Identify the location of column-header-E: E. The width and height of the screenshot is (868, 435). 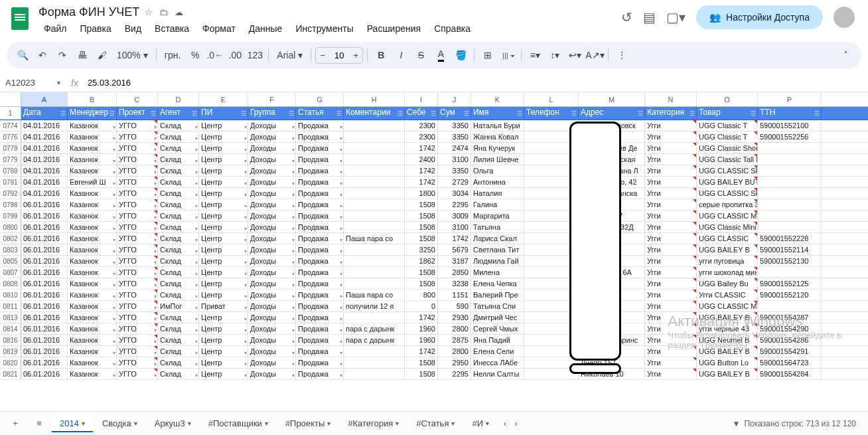
(224, 100).